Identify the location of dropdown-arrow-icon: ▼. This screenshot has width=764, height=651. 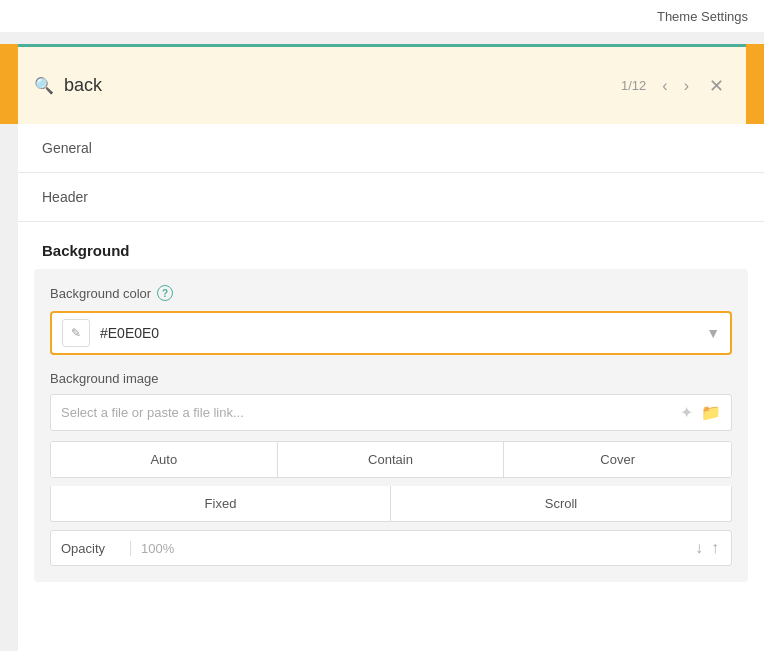
(713, 333).